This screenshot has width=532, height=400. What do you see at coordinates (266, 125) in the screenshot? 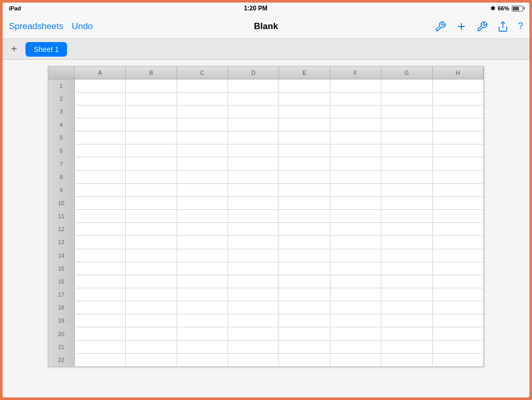
I see `table-row: 4` at bounding box center [266, 125].